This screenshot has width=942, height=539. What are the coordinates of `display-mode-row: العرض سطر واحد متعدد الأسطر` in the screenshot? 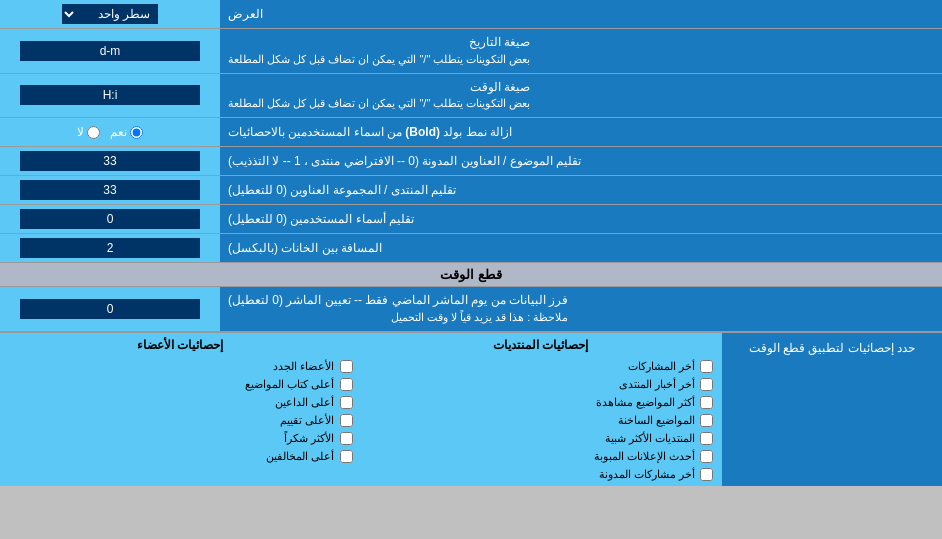 It's located at (471, 14).